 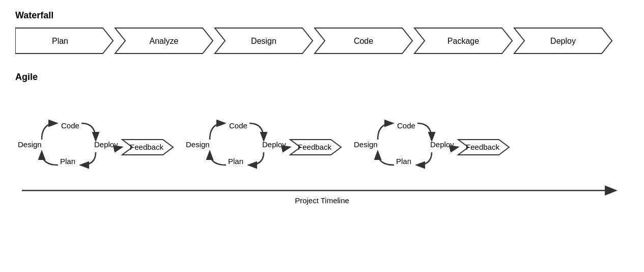 What do you see at coordinates (321, 41) in the screenshot?
I see `waterfall-diagram: Plan Analyze Design Code Package Deploy` at bounding box center [321, 41].